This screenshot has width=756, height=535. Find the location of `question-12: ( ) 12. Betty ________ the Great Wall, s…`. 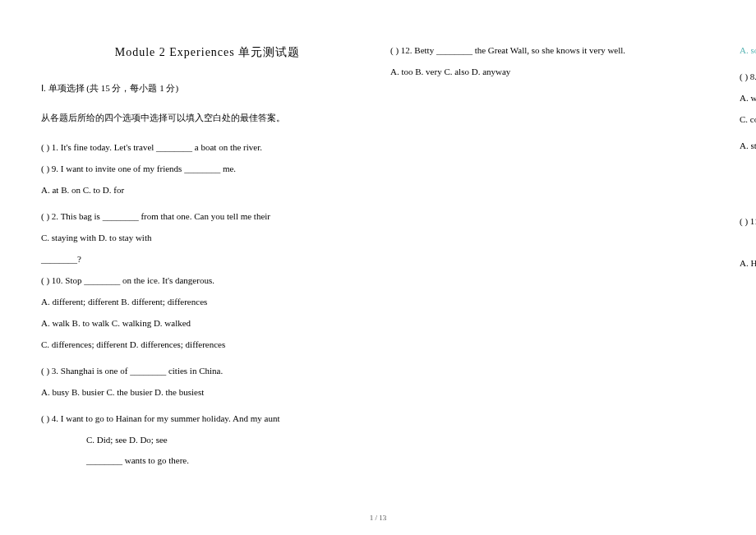

question-12: ( ) 12. Betty ________ the Great Wall, s… is located at coordinates (557, 50).